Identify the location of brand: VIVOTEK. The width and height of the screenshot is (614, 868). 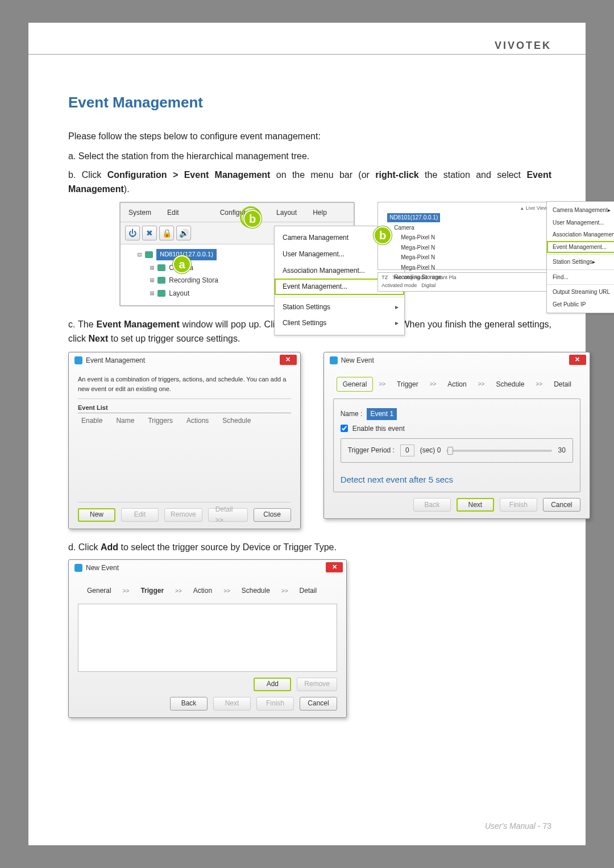
(523, 45).